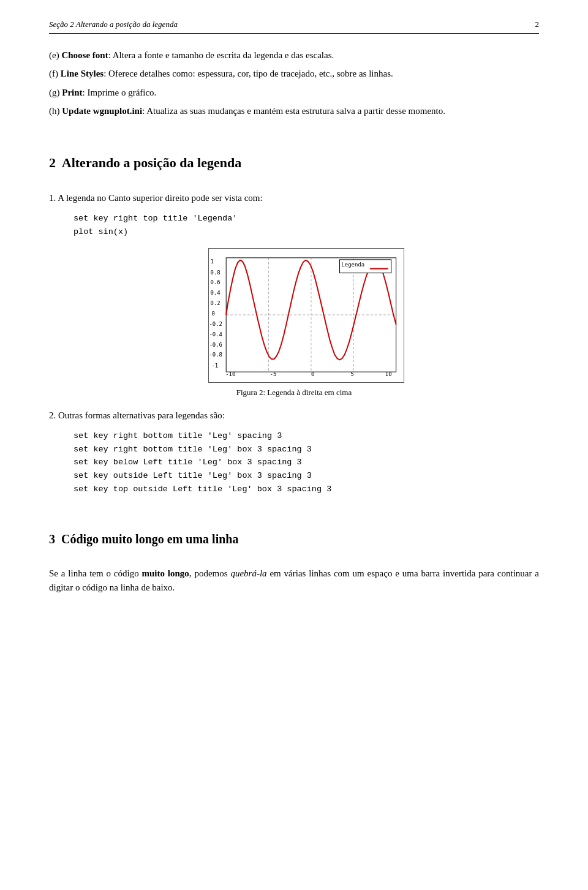 The image size is (588, 890). What do you see at coordinates (216, 345) in the screenshot?
I see `svg-text: -0.6` at bounding box center [216, 345].